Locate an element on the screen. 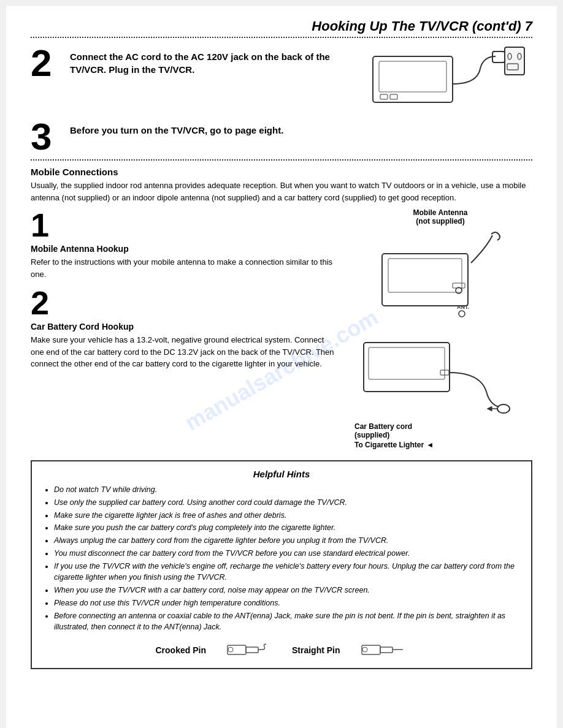  hint-item: Make sure the cigarette lighter jack is … is located at coordinates (288, 516).